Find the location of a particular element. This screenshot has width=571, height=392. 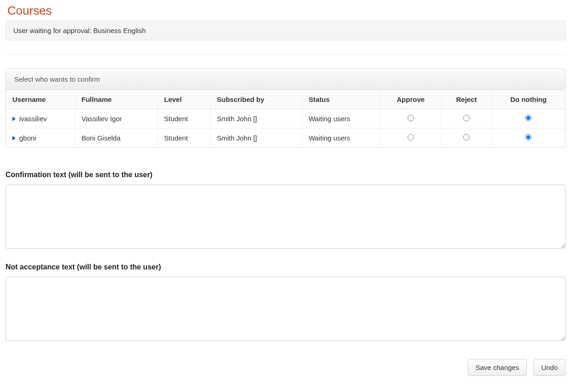

button-row: Save changes Undo is located at coordinates (286, 365).